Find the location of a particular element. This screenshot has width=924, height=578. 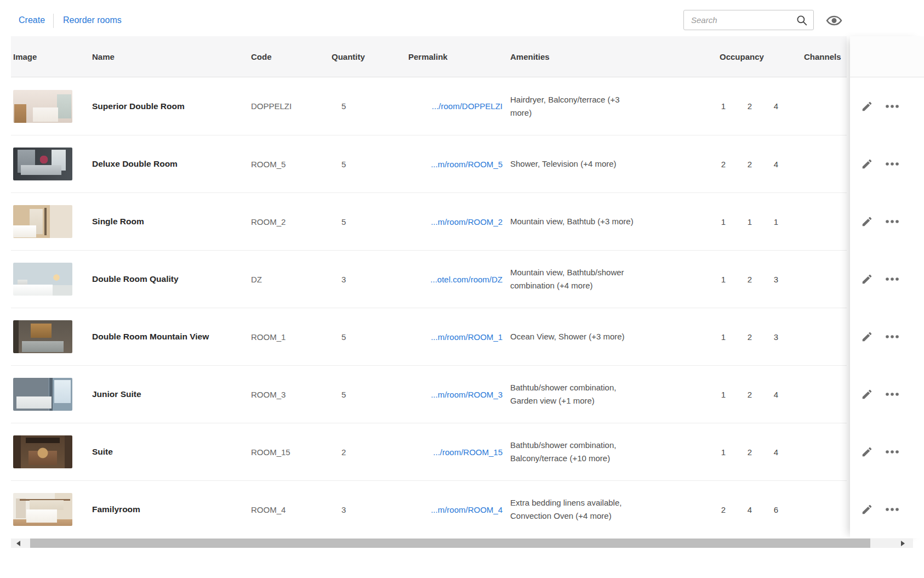

column-header-permalink: Permalink is located at coordinates (428, 56).